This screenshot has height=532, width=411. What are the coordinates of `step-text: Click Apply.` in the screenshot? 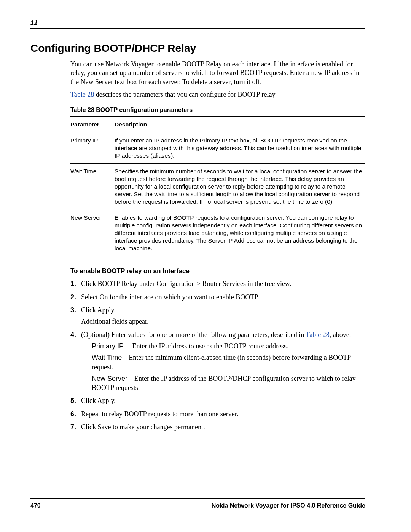 It's located at (223, 401).